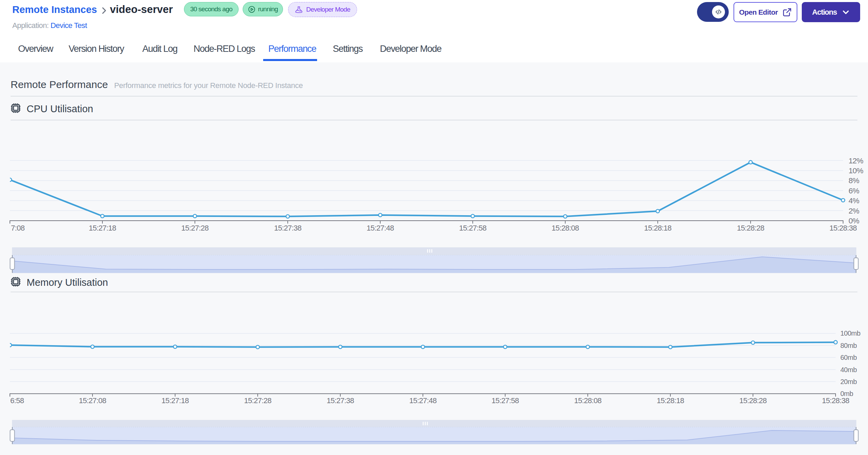 The width and height of the screenshot is (868, 455). Describe the element at coordinates (849, 346) in the screenshot. I see `svg-text: 80mb` at that location.